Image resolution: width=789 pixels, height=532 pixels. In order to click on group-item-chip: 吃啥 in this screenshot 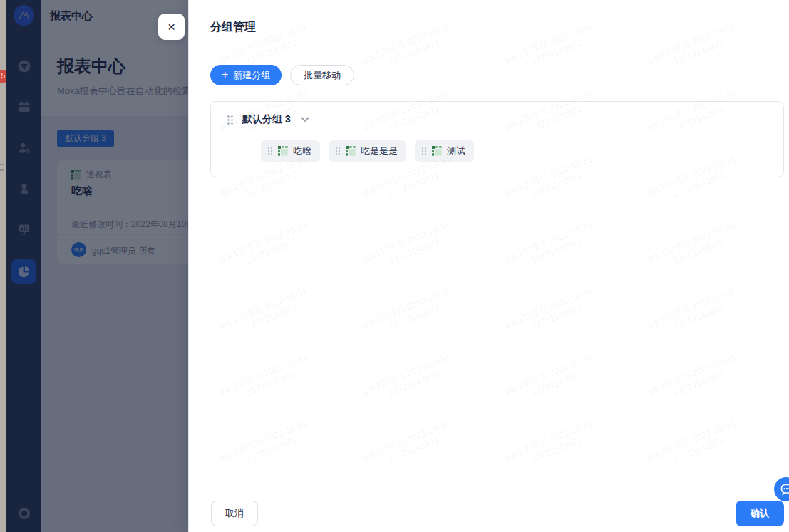, I will do `click(291, 151)`.